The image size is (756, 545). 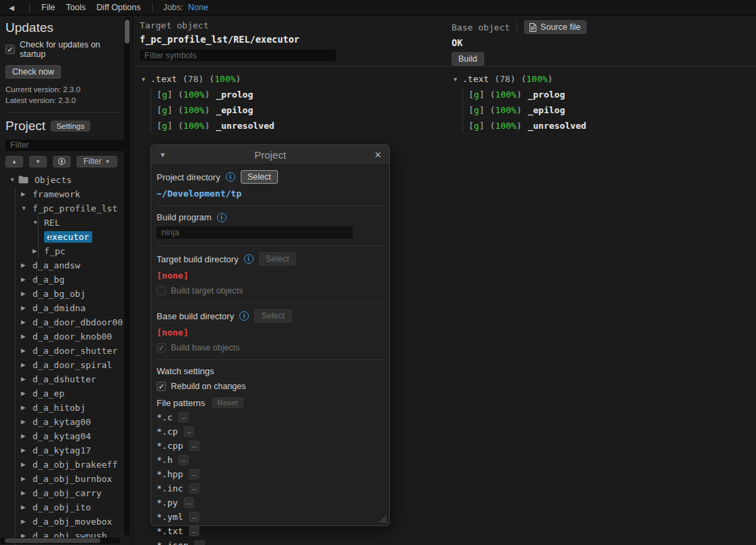 What do you see at coordinates (62, 380) in the screenshot?
I see `tree-item: ▶ d_a_dshutter` at bounding box center [62, 380].